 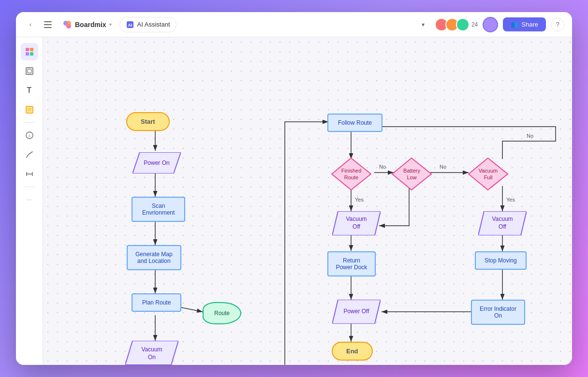 What do you see at coordinates (29, 135) in the screenshot?
I see `shapes-tool` at bounding box center [29, 135].